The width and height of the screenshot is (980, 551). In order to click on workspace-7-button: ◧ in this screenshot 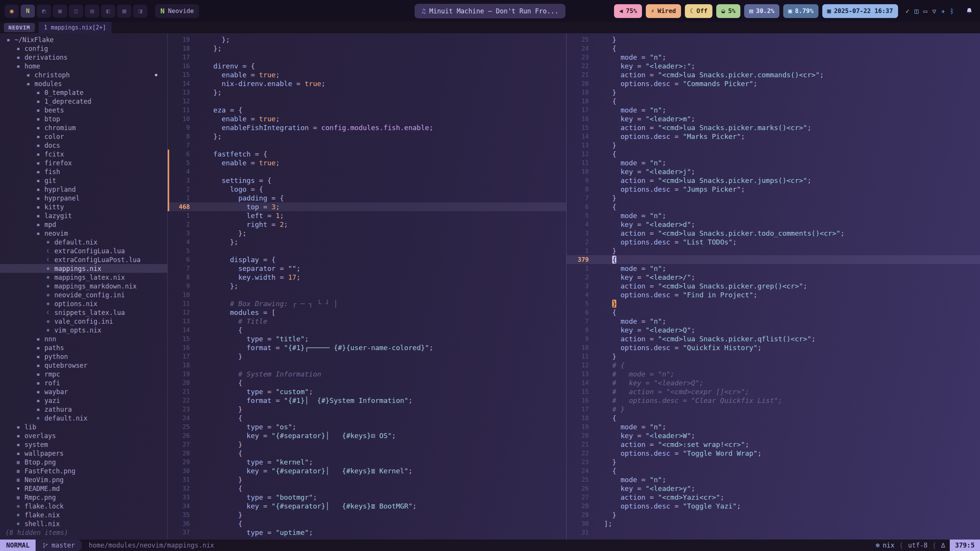, I will do `click(108, 11)`.